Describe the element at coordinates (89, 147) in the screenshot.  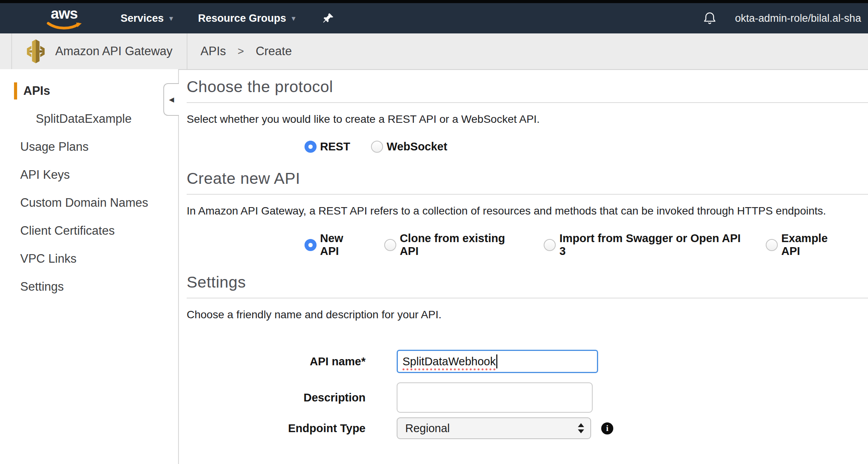
I see `sidebar-item-usage-plans: Usage Plans` at that location.